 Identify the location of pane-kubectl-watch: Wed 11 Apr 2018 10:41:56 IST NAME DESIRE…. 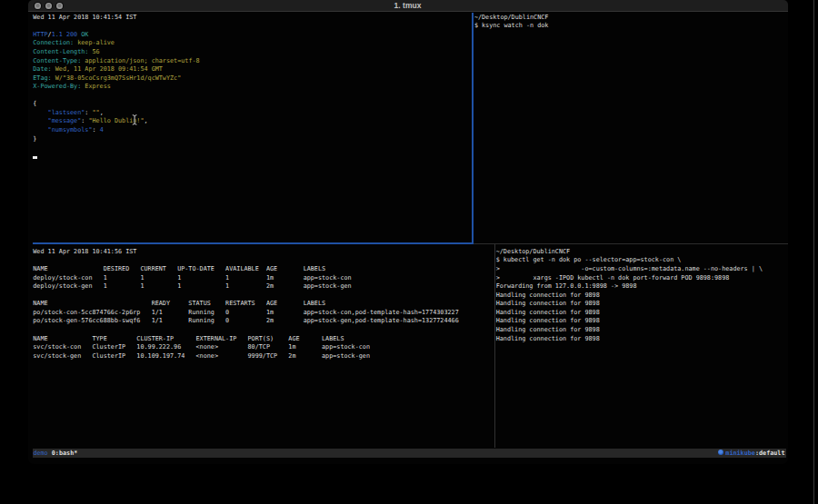
(245, 304).